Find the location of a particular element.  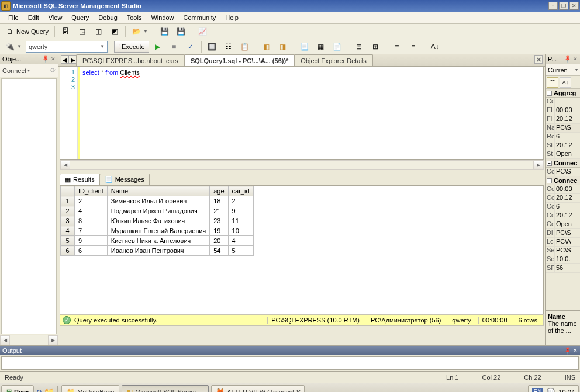

tab-messages: 📃 Messages is located at coordinates (125, 179).